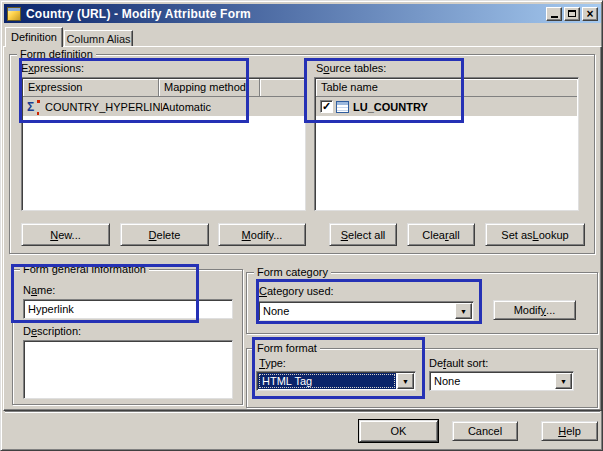 The width and height of the screenshot is (603, 451). What do you see at coordinates (441, 234) in the screenshot?
I see `clear-all-button: Clear all` at bounding box center [441, 234].